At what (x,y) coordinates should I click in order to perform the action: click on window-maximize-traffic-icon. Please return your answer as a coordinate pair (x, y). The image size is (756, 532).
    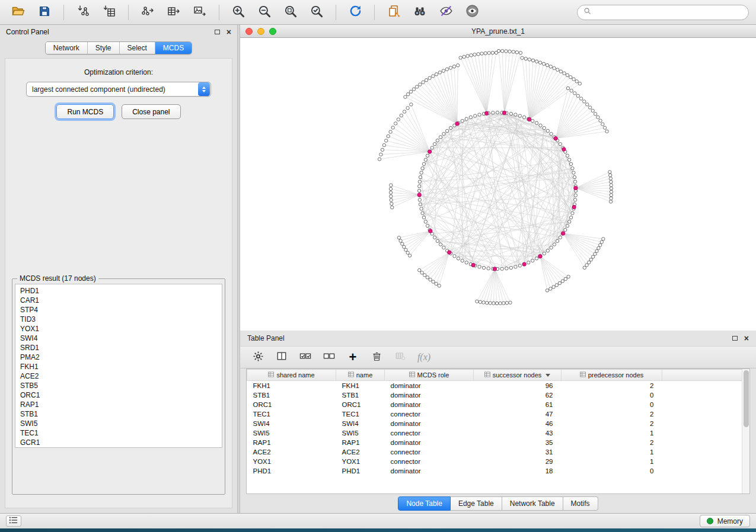
    Looking at the image, I should click on (273, 31).